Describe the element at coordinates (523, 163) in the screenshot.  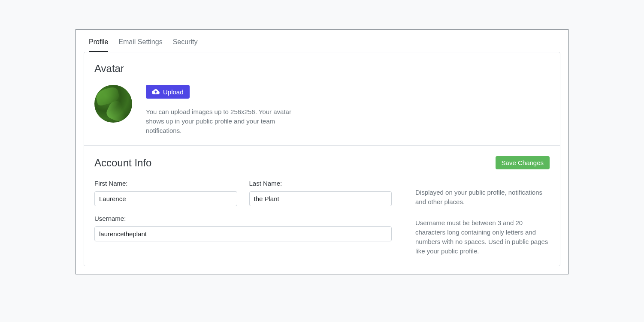
I see `save-changes-button: Save Changes` at that location.